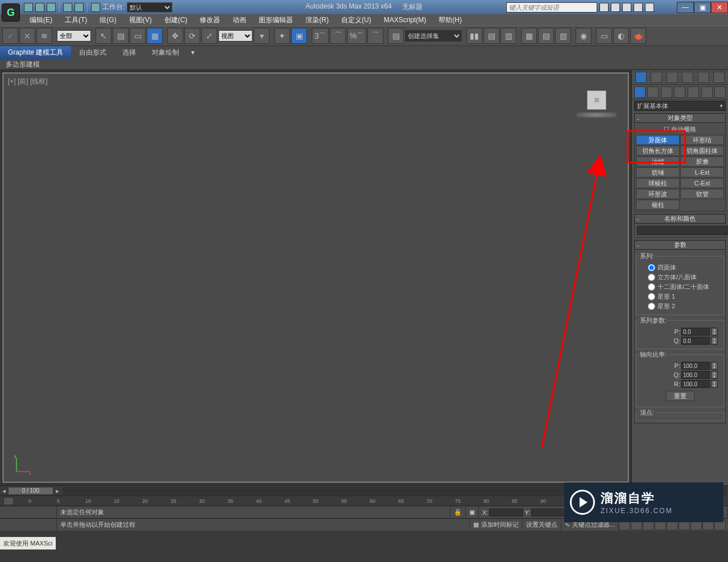 The image size is (728, 562). I want to click on x-input, so click(506, 513).